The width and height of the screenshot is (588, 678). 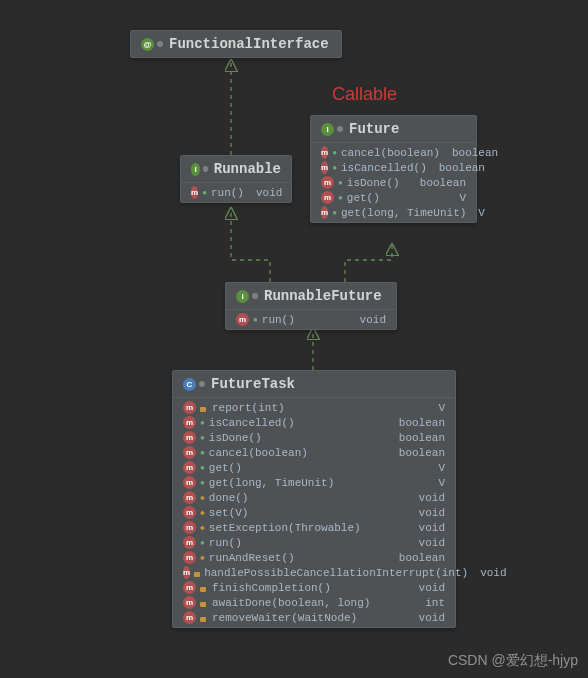 I want to click on member-name: report(int), so click(x=319, y=408).